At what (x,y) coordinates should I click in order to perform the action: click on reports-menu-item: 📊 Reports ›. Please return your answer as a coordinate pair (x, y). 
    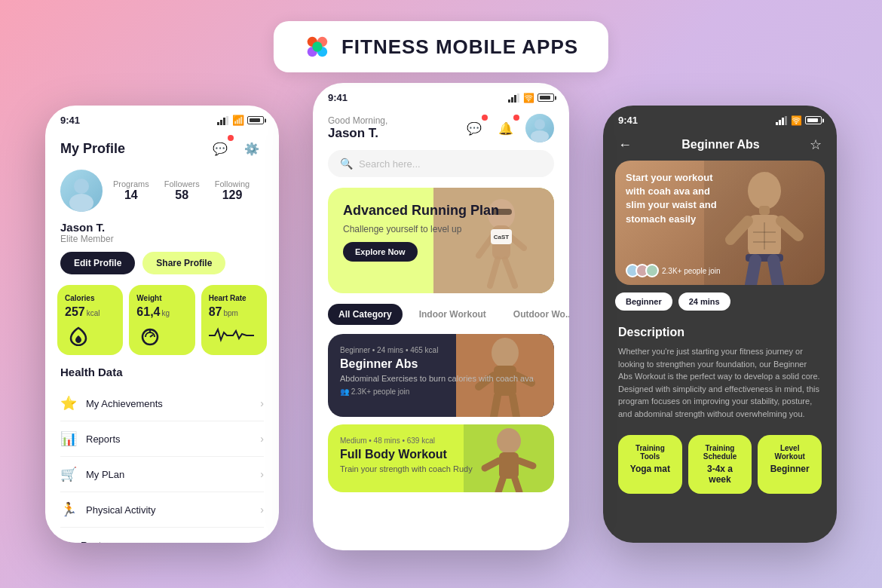
    Looking at the image, I should click on (162, 439).